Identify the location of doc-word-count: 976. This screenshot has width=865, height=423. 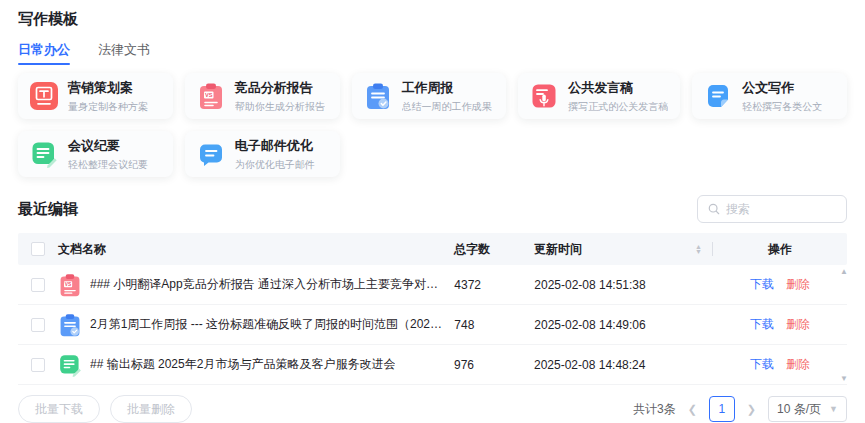
(494, 365).